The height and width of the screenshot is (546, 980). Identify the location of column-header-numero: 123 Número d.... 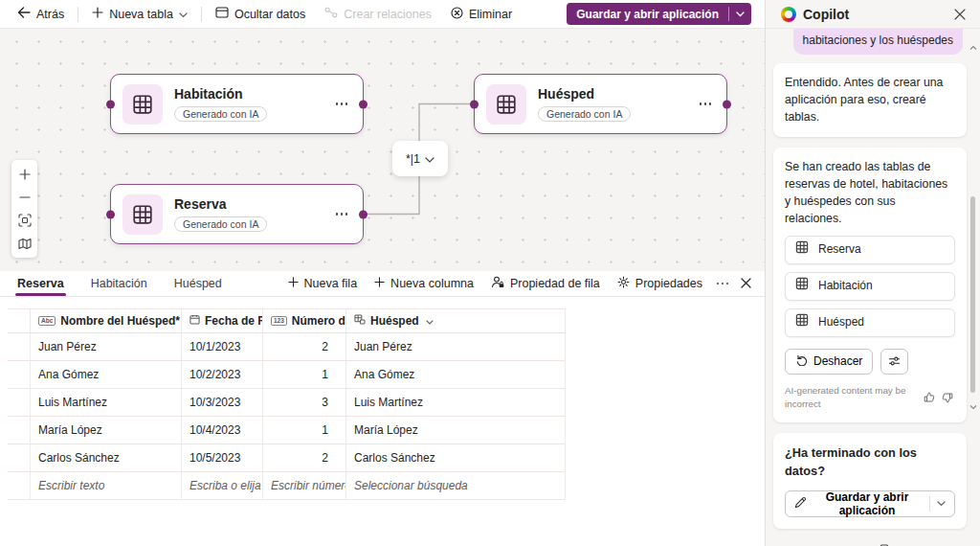
(304, 321).